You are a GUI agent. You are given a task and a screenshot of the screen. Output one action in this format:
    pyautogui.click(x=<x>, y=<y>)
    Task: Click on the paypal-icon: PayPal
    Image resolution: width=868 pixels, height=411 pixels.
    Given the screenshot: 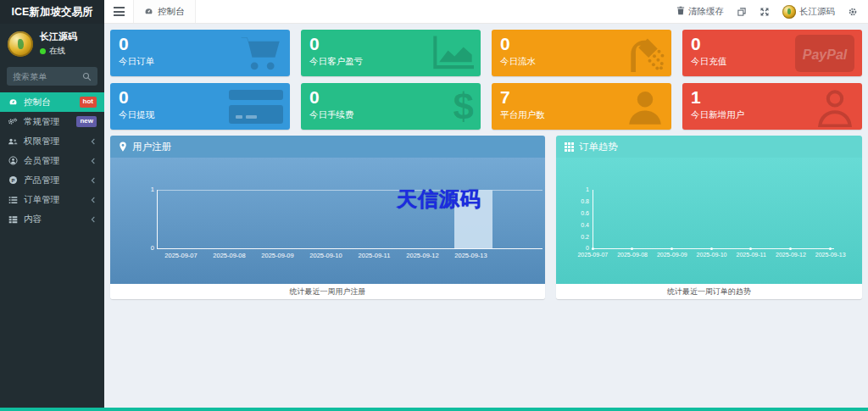 What is the action you would take?
    pyautogui.click(x=825, y=53)
    